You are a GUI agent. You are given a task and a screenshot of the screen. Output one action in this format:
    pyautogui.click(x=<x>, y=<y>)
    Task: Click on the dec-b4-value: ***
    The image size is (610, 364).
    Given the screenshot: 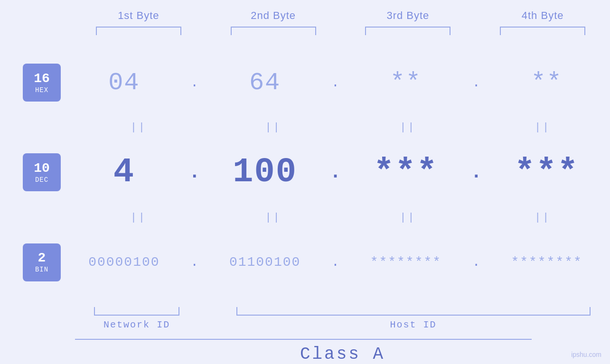 What is the action you would take?
    pyautogui.click(x=547, y=172)
    